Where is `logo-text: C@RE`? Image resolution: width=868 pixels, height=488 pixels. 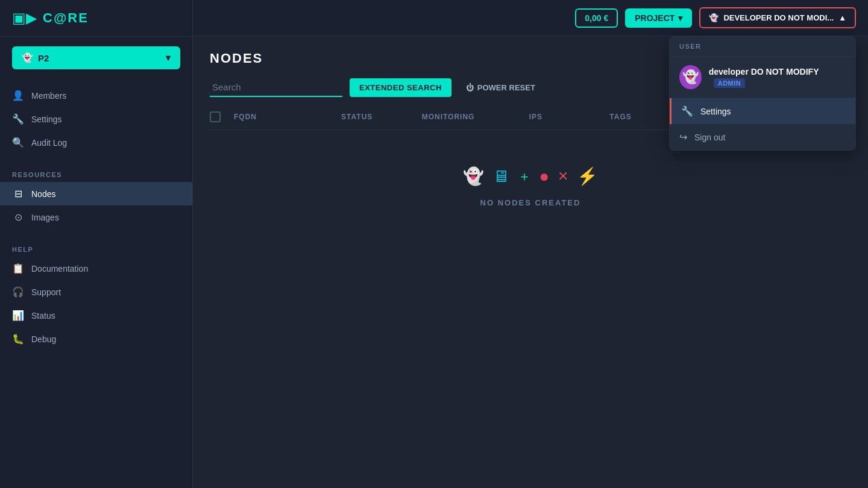 logo-text: C@RE is located at coordinates (66, 18).